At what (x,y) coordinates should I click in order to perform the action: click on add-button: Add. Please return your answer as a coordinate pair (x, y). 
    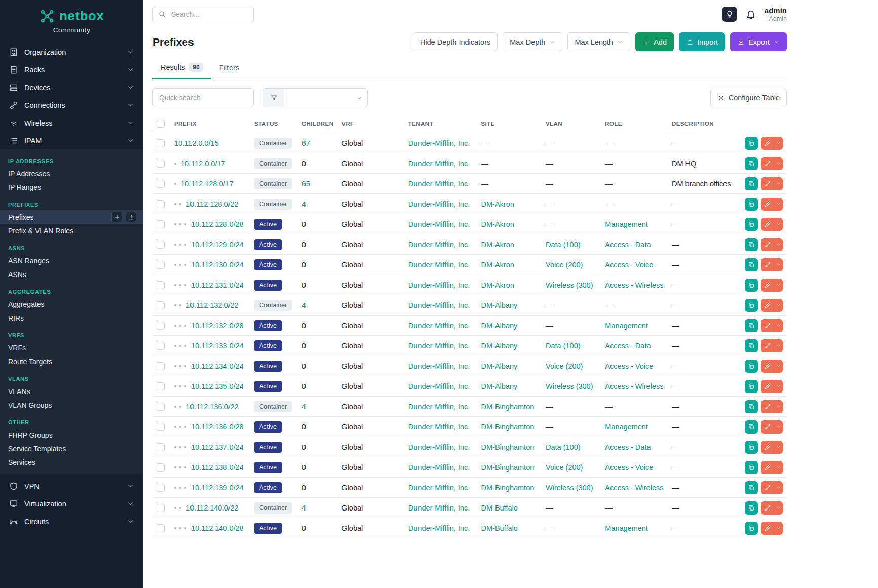
    Looking at the image, I should click on (655, 42).